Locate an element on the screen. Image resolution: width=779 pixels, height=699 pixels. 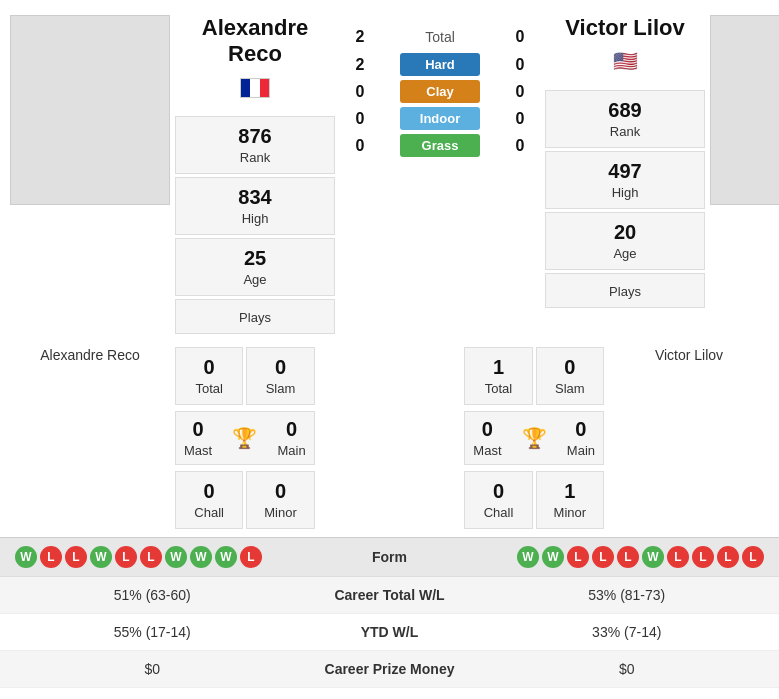
right-player-name: Victor Lilov is located at coordinates (624, 28).